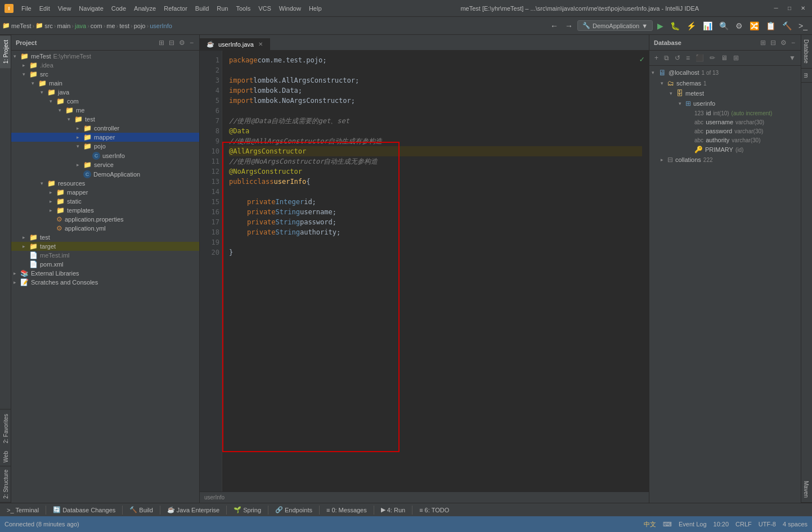 Image resolution: width=812 pixels, height=532 pixels. What do you see at coordinates (724, 26) in the screenshot?
I see `search-button: 🔍` at bounding box center [724, 26].